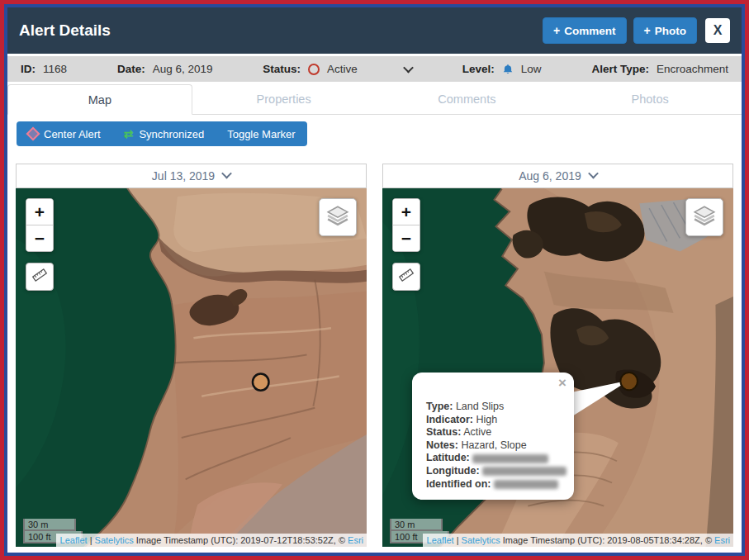  What do you see at coordinates (73, 134) in the screenshot?
I see `center-alert-label: Center Alert` at bounding box center [73, 134].